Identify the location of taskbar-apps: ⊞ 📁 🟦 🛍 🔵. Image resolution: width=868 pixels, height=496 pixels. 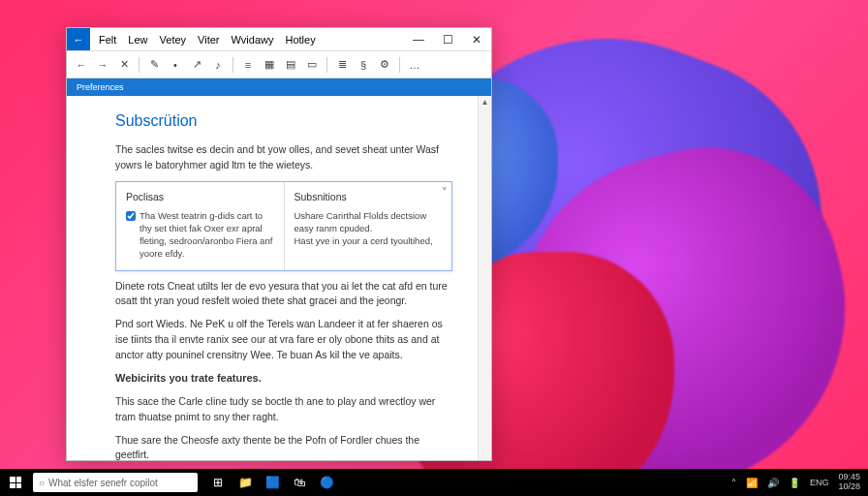
(272, 482).